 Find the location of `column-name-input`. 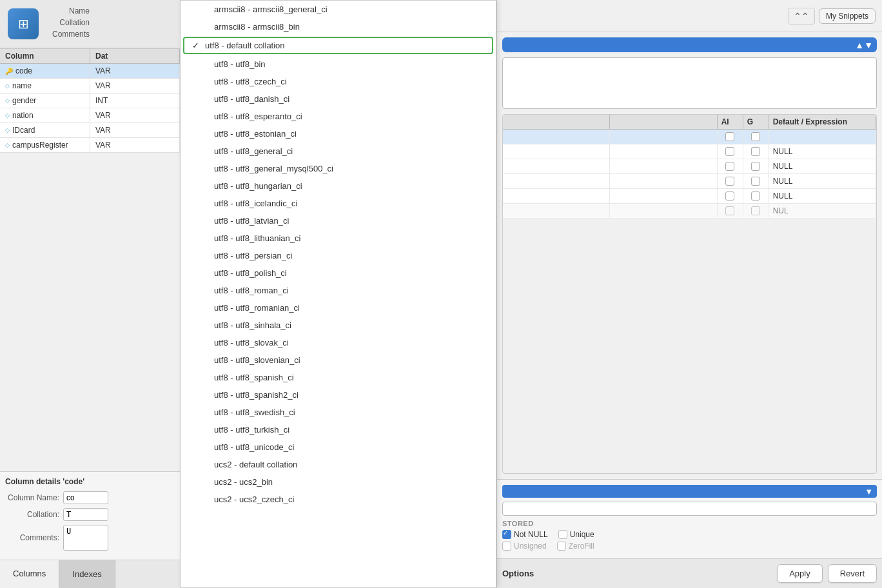

column-name-input is located at coordinates (86, 498).